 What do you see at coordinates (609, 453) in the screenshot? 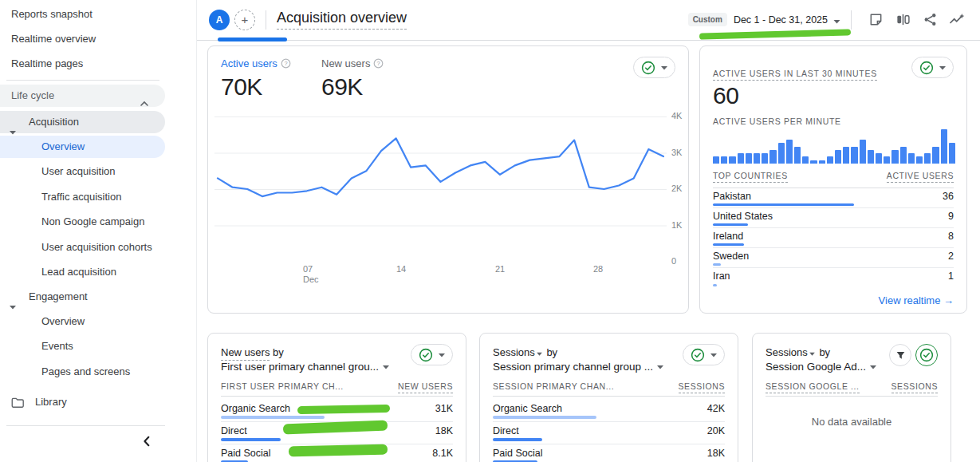
I see `channel-row: Paid Social18K` at bounding box center [609, 453].